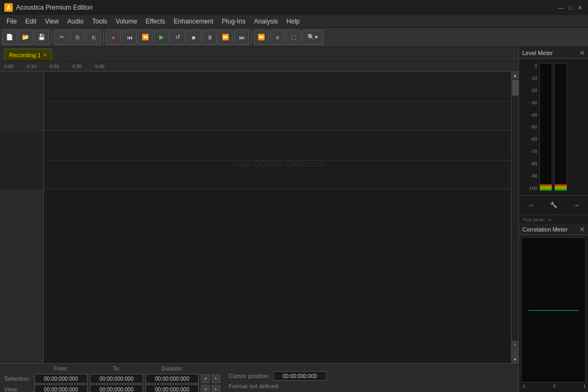  What do you see at coordinates (249, 376) in the screenshot?
I see `cursor-pos-label: Cursor position:` at bounding box center [249, 376].